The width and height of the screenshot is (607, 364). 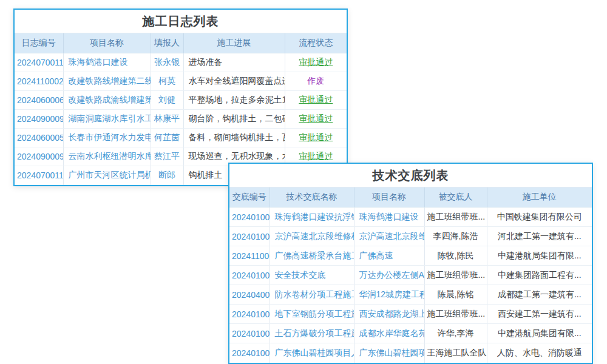 What do you see at coordinates (107, 138) in the screenshot?
I see `project-name-link: 长春市伊通河水力发电厂...` at bounding box center [107, 138].